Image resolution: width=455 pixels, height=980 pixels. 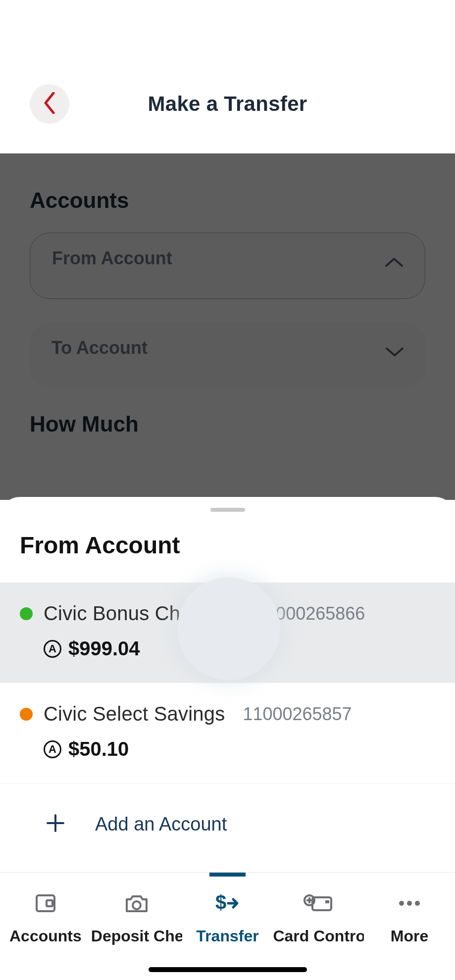 What do you see at coordinates (228, 926) in the screenshot?
I see `tab-bar: Accounts Deposit Check $ Transfer Card C…` at bounding box center [228, 926].